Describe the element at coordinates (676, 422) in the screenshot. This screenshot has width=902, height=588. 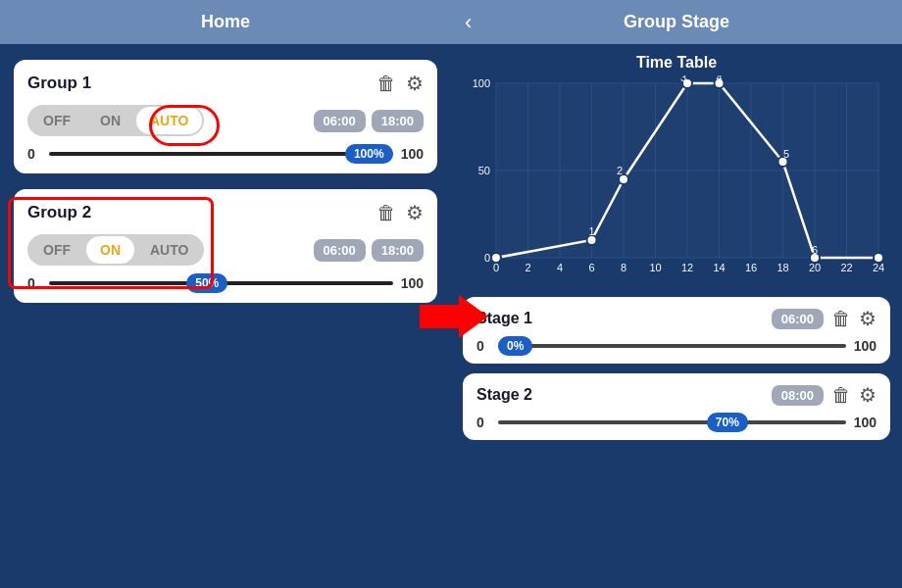
I see `stage2-slider-row: 0 70% 100` at that location.